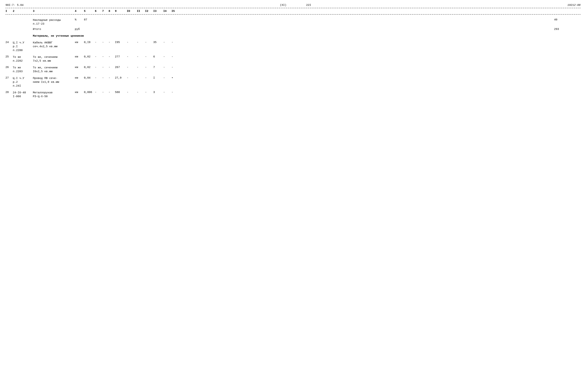  I want to click on row-c13: 7, so click(158, 68).